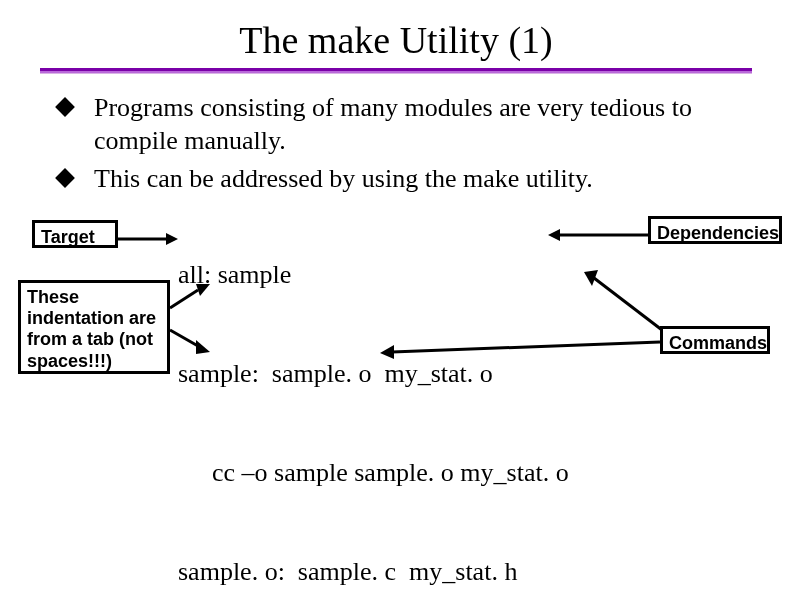 The image size is (792, 612). What do you see at coordinates (715, 340) in the screenshot?
I see `callout-commands: Commands` at bounding box center [715, 340].